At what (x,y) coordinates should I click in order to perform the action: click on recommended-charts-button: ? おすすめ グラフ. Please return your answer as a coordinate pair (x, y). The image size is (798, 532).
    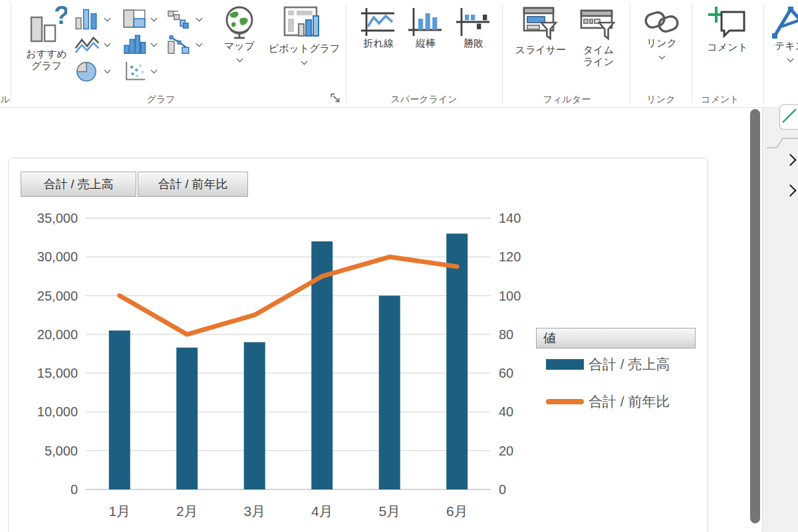
    Looking at the image, I should click on (47, 39).